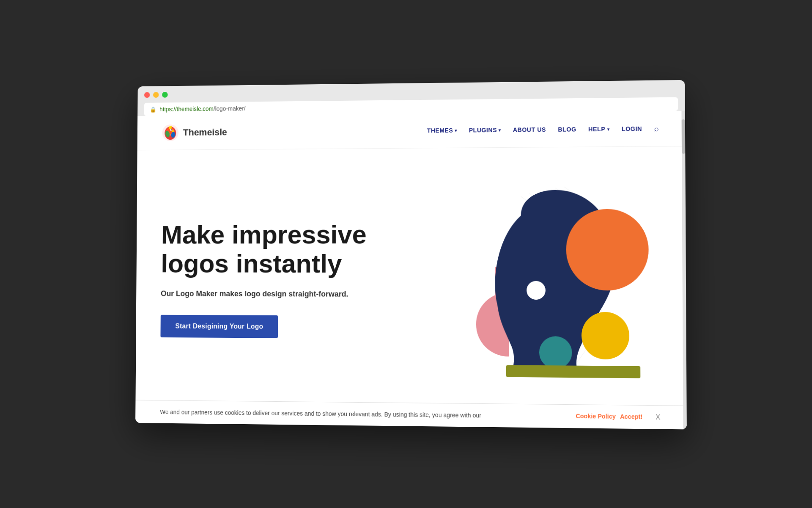  I want to click on cookie-accept-button: Accept!, so click(631, 417).